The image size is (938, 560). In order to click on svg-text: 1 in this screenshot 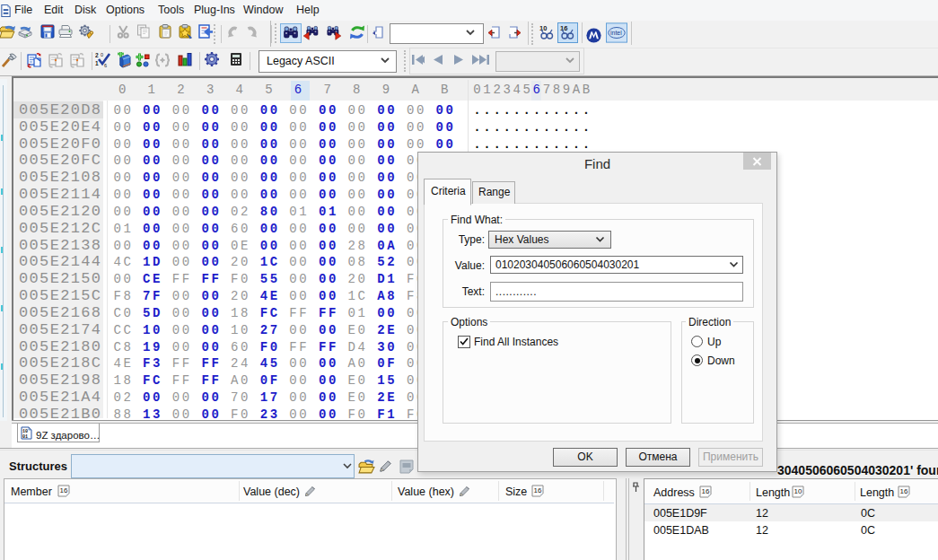, I will do `click(97, 63)`.